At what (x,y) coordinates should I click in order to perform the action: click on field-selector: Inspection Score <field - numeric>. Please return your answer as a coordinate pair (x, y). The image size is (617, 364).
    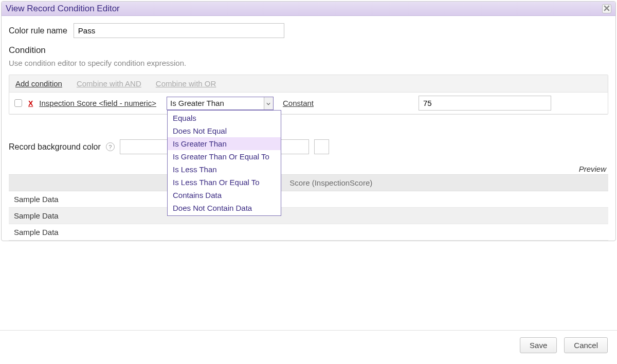
    Looking at the image, I should click on (98, 103).